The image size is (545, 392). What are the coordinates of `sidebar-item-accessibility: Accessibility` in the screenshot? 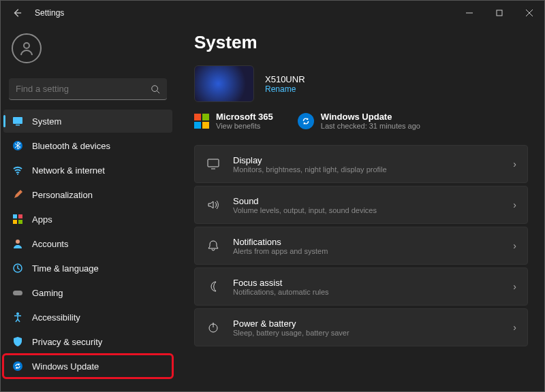 It's located at (88, 317).